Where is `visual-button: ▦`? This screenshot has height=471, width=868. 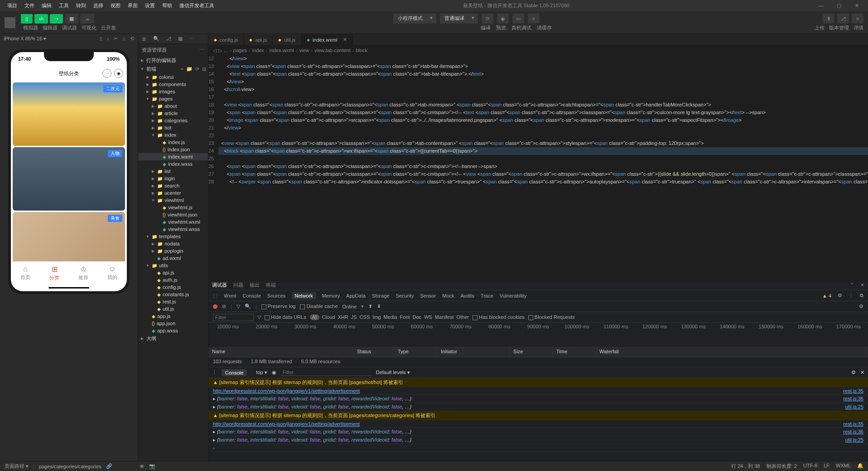
visual-button: ▦ is located at coordinates (72, 19).